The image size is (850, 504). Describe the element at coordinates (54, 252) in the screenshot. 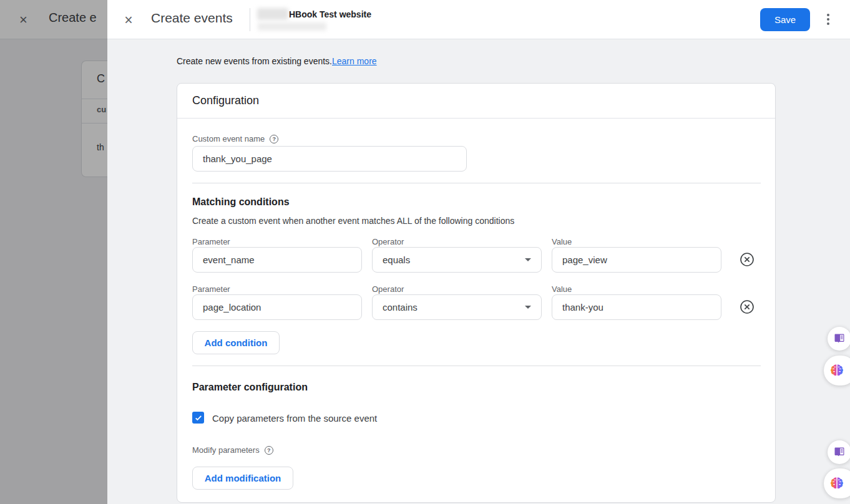

I see `dimmed-background-page: × Create e C cu th` at that location.